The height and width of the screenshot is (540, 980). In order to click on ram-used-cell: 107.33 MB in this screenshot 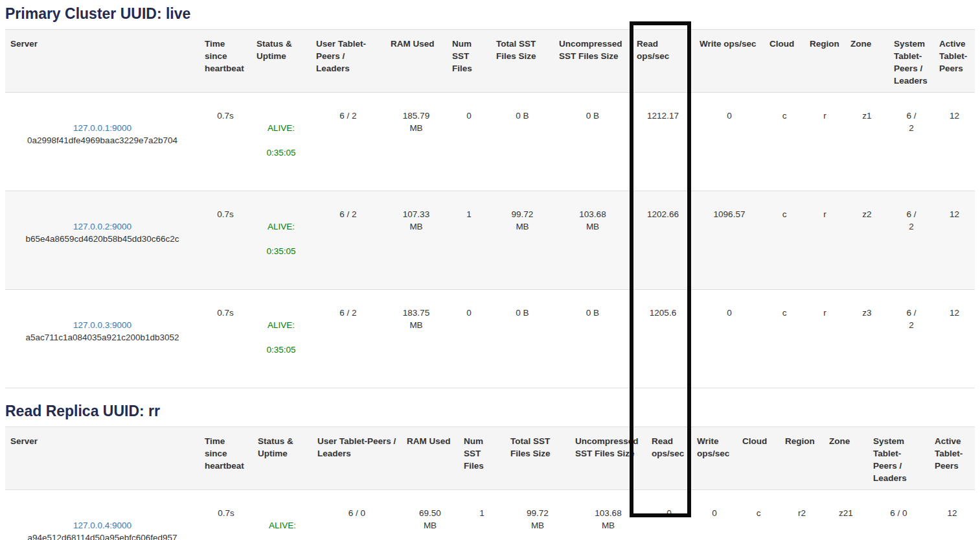, I will do `click(416, 241)`.